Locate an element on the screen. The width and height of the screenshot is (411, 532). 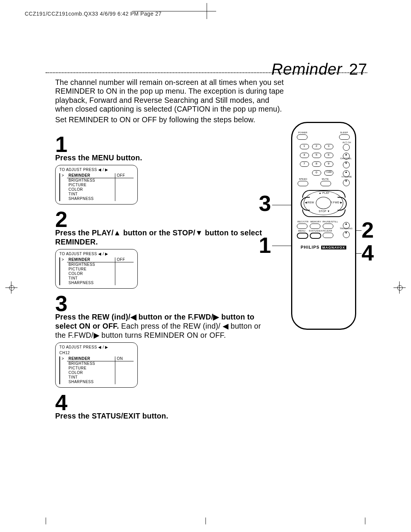
label-statusexit: STATUS/EXIT is located at coordinates (317, 231).